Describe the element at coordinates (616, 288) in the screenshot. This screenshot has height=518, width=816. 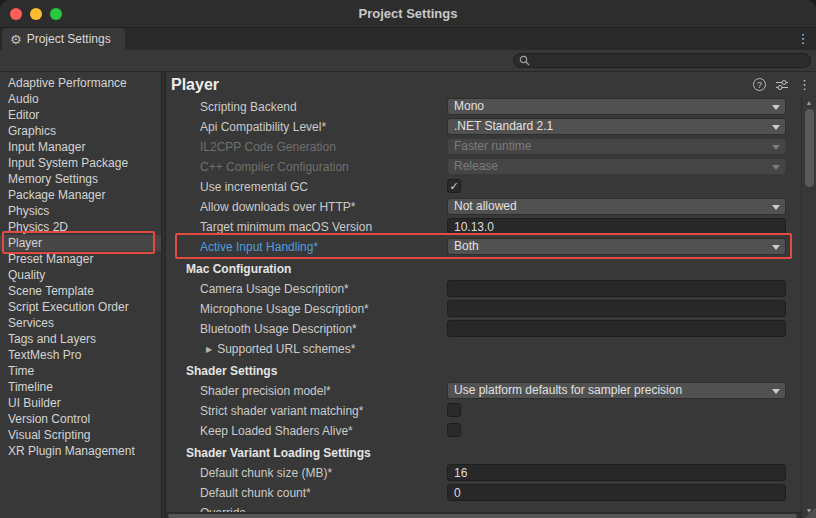
I see `camera-usage-description-field` at that location.